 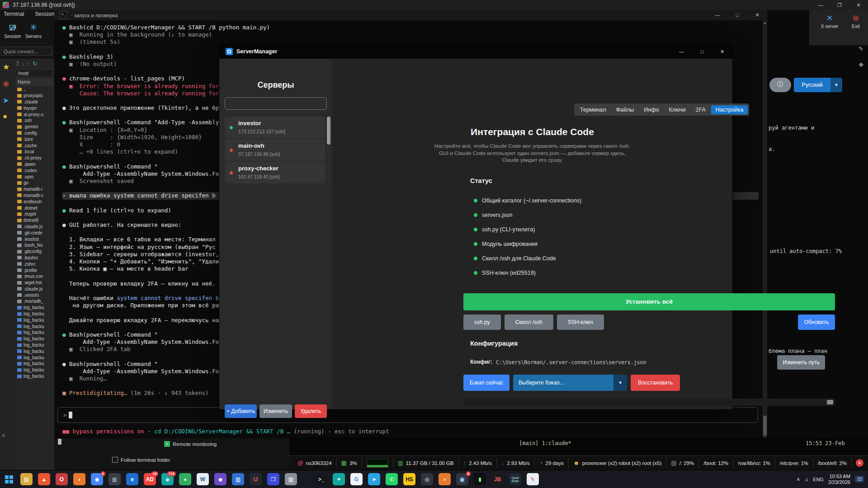 What do you see at coordinates (46, 14) in the screenshot?
I see `menu-sessions: Sessions` at bounding box center [46, 14].